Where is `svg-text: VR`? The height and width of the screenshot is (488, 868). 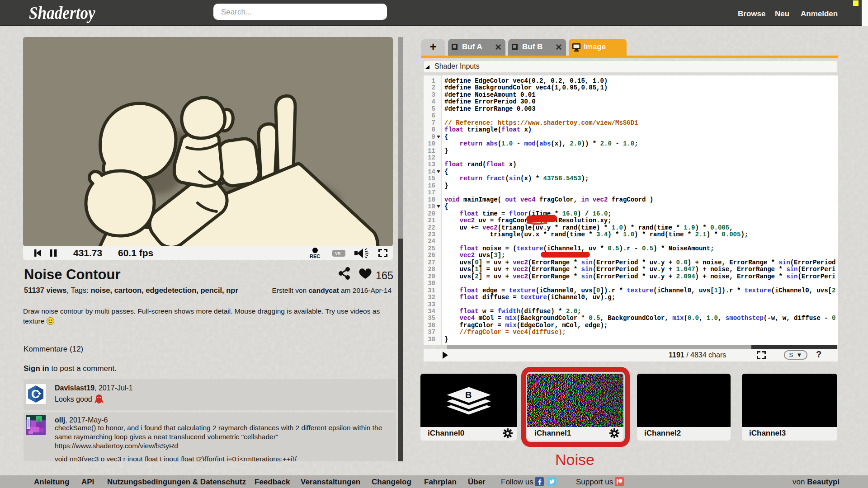 svg-text: VR is located at coordinates (338, 253).